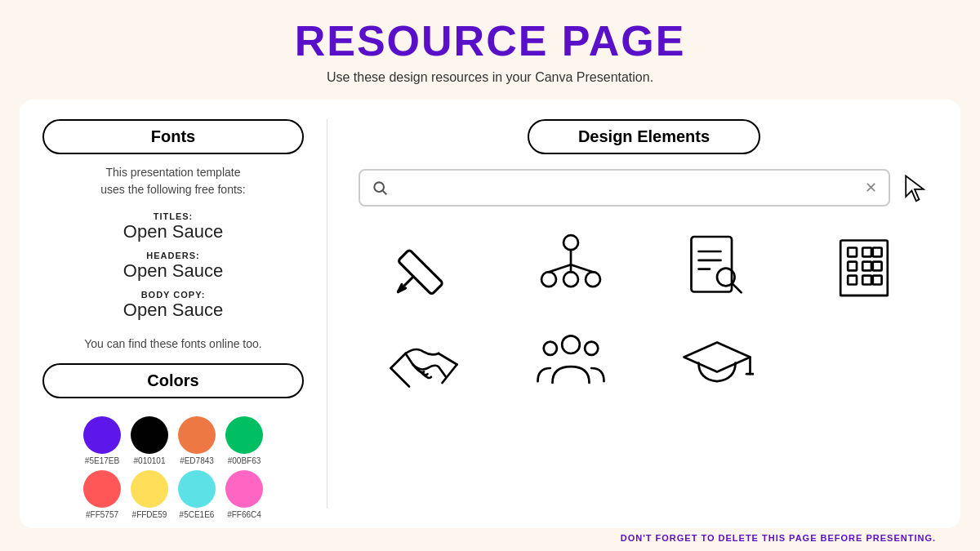 This screenshot has height=551, width=980. What do you see at coordinates (173, 380) in the screenshot?
I see `colors-label: Colors` at bounding box center [173, 380].